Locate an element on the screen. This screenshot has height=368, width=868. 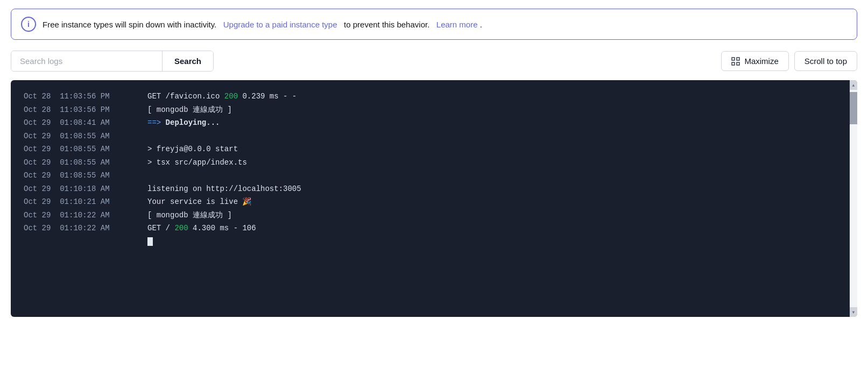
maximize-button: Maximize is located at coordinates (754, 61).